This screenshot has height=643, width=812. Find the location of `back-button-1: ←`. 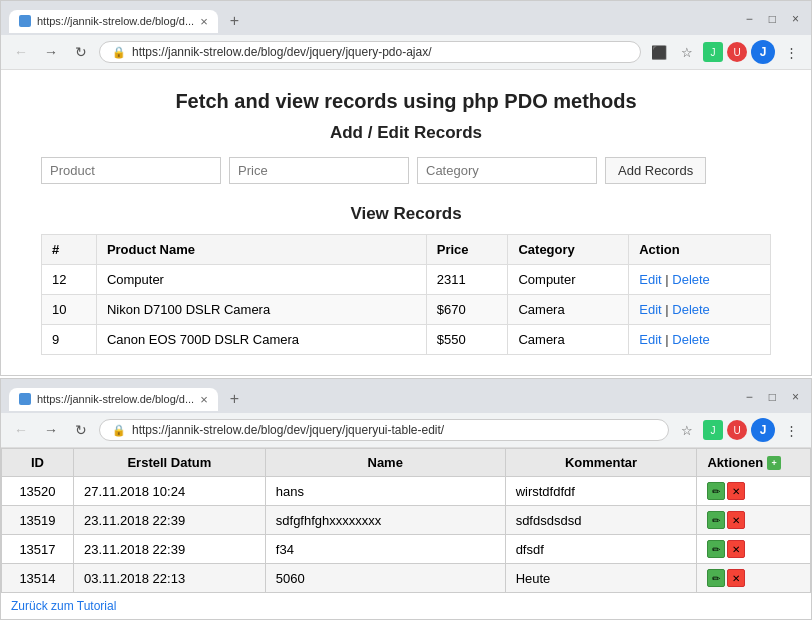

back-button-1: ← is located at coordinates (21, 52).